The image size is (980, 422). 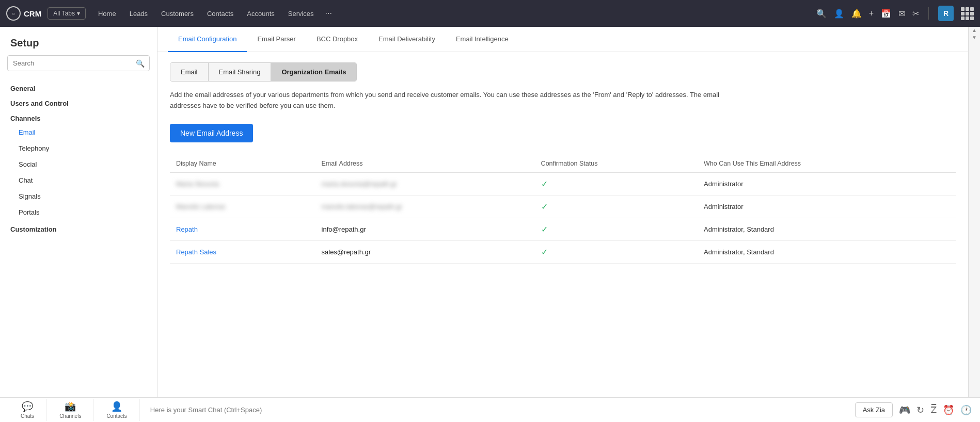 I want to click on zia-icon: Z̅, so click(x=934, y=410).